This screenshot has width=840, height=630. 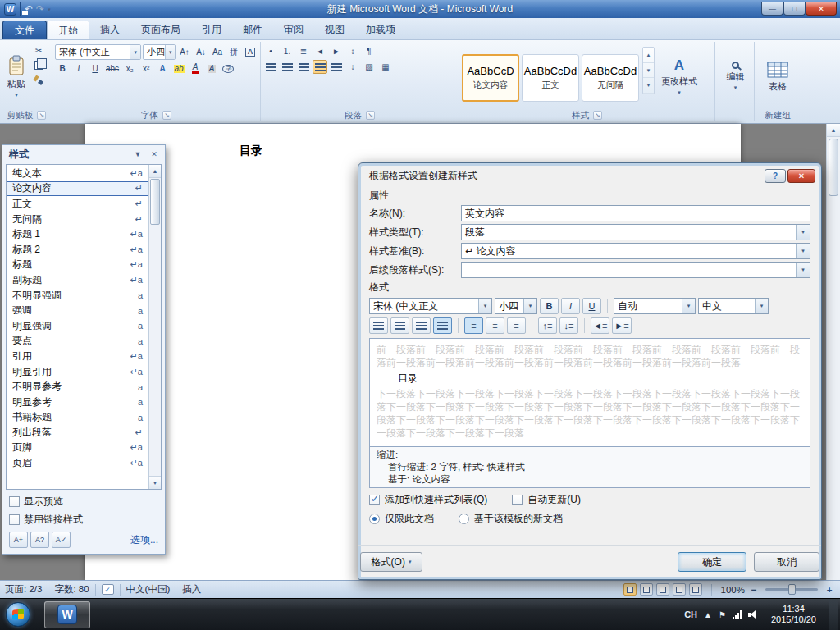 I want to click on font-color-button: A, so click(x=195, y=69).